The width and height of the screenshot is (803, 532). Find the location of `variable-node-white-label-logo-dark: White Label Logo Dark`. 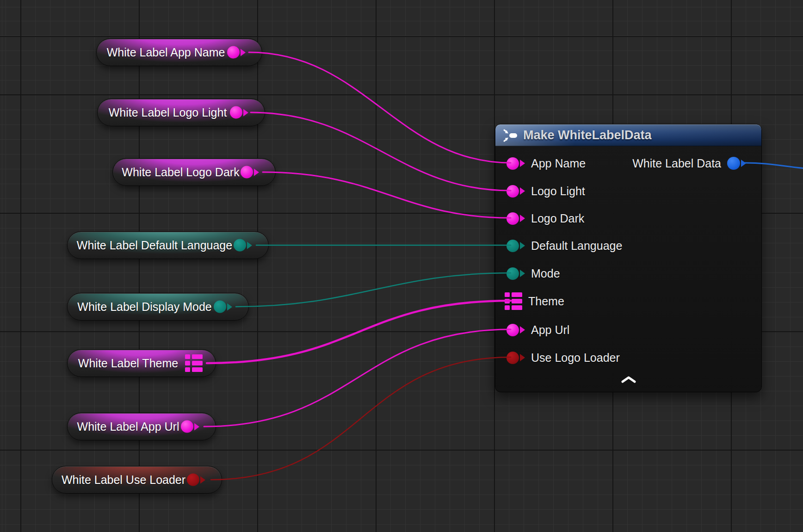

variable-node-white-label-logo-dark: White Label Logo Dark is located at coordinates (194, 172).